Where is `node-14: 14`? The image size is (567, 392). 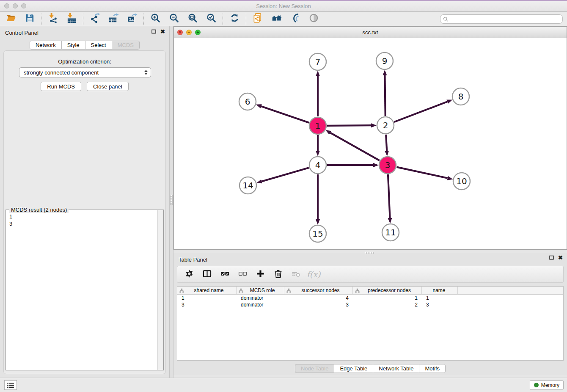 node-14: 14 is located at coordinates (248, 185).